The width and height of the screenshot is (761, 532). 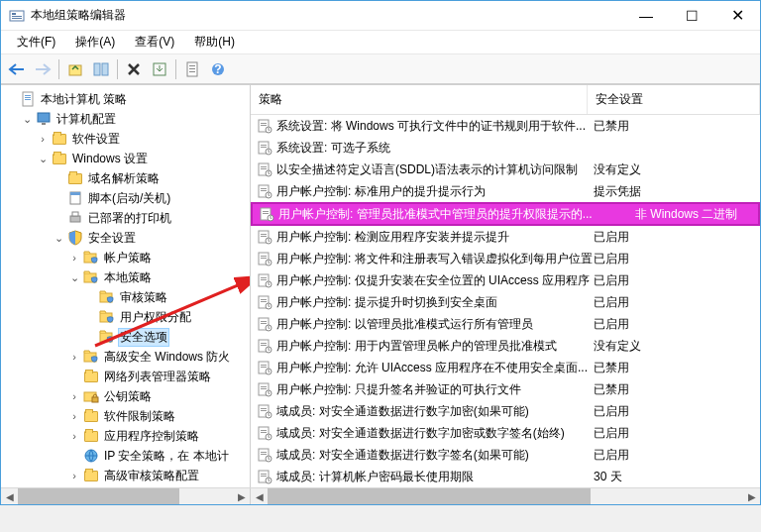 I want to click on up-button, so click(x=75, y=69).